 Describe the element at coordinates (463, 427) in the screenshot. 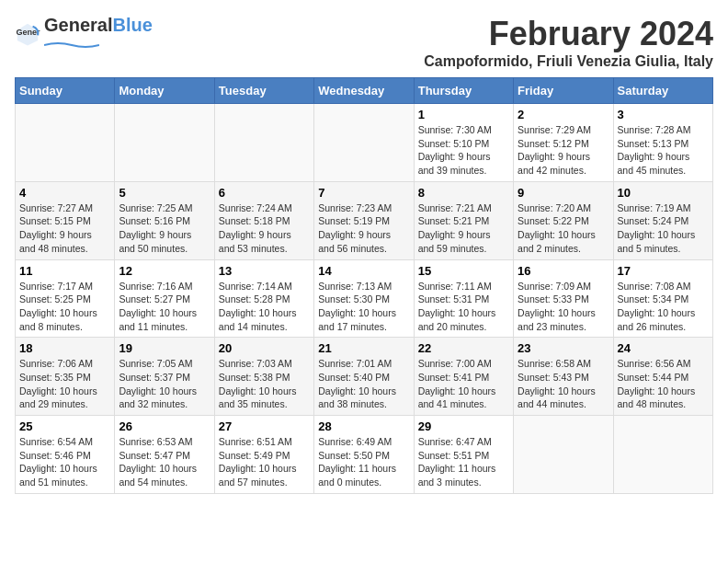

I see `day-number: 29` at that location.